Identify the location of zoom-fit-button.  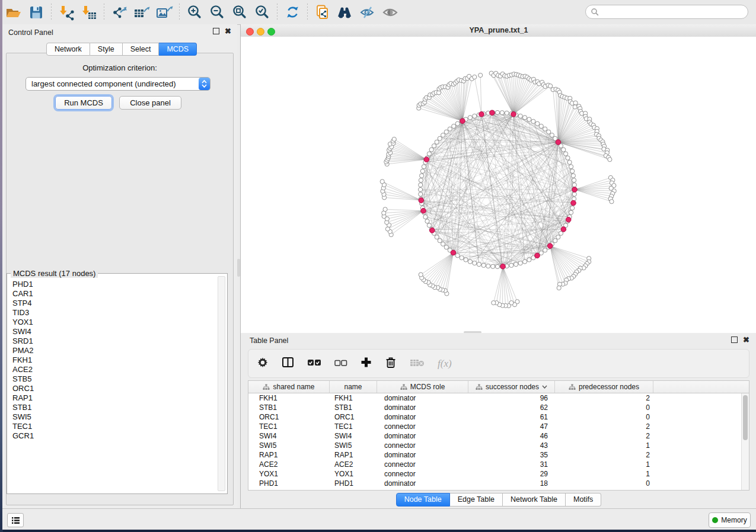
(240, 12).